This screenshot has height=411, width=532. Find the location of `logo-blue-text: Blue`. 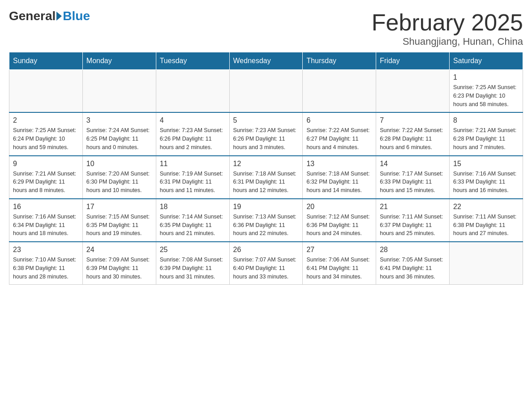

logo-blue-text: Blue is located at coordinates (76, 16).